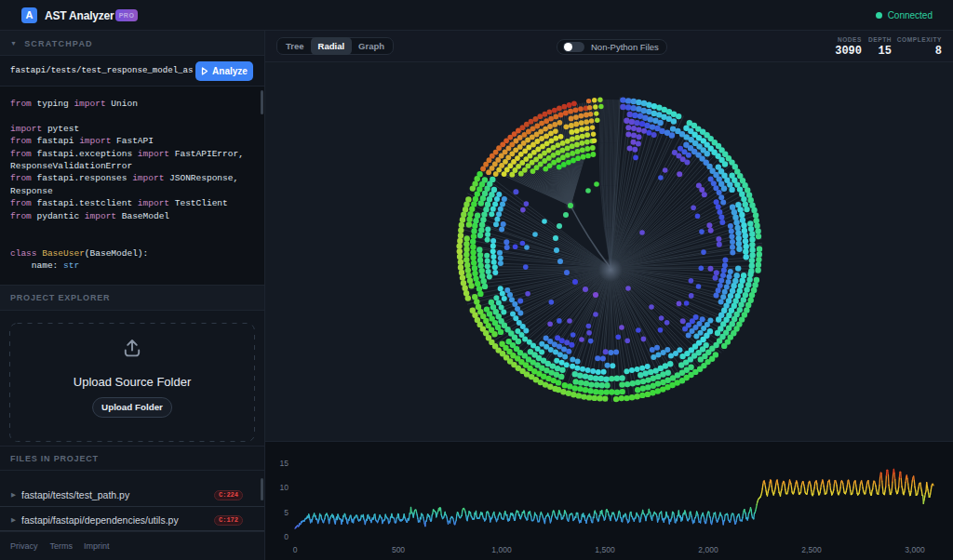  I want to click on svg-text: 1,500, so click(605, 550).